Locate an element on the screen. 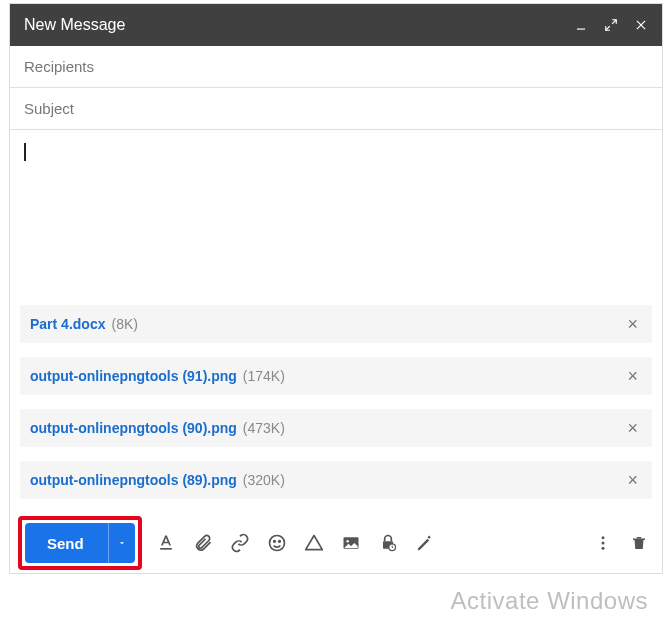 This screenshot has width=672, height=621. footer-right is located at coordinates (621, 543).